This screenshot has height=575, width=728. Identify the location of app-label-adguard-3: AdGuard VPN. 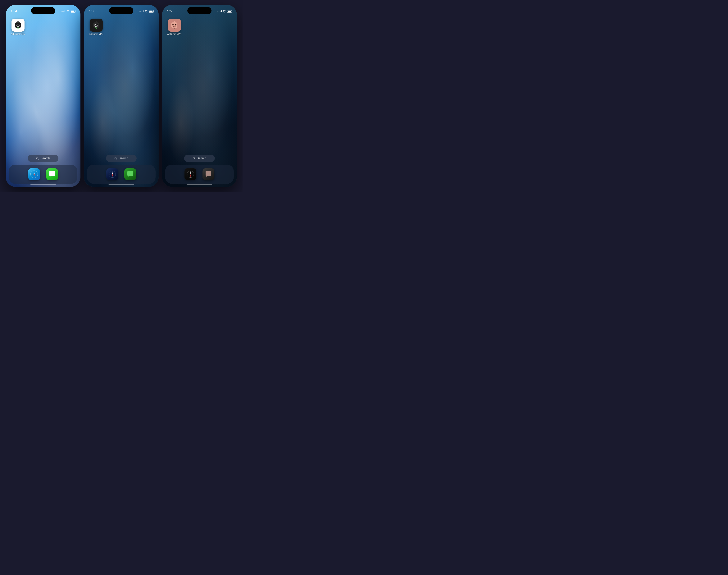
(174, 34).